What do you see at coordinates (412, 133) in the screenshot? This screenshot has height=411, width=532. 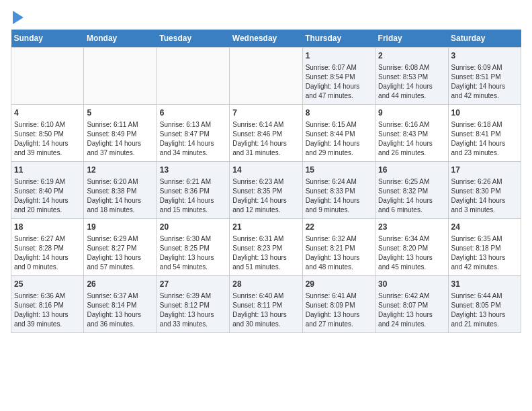 I see `calendar-cell: 9Sunrise: 6:16 AM Sunset: 8:43 PM Daylig…` at bounding box center [412, 133].